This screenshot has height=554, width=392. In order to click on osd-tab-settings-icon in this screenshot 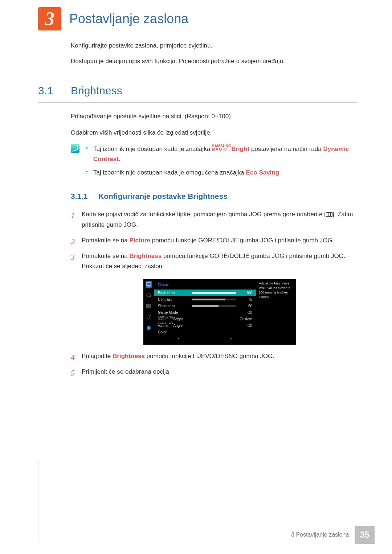, I will do `click(149, 317)`.